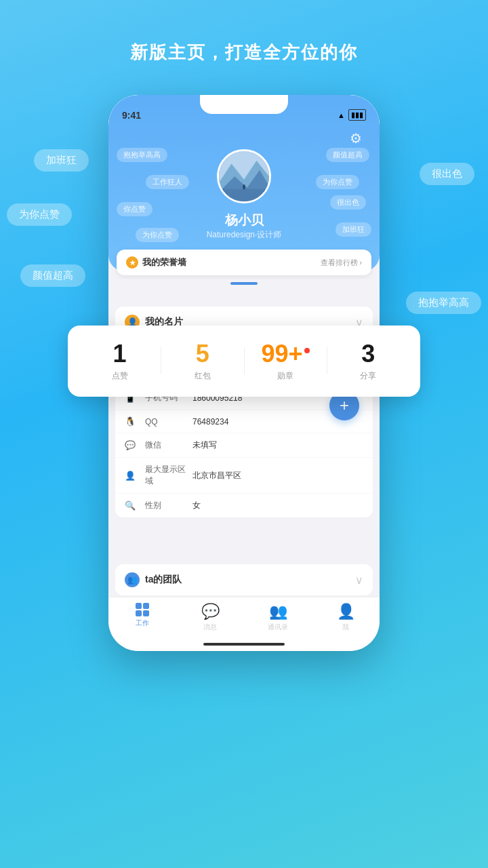  What do you see at coordinates (202, 354) in the screenshot?
I see `stat-redpocket-value: 5` at bounding box center [202, 354].